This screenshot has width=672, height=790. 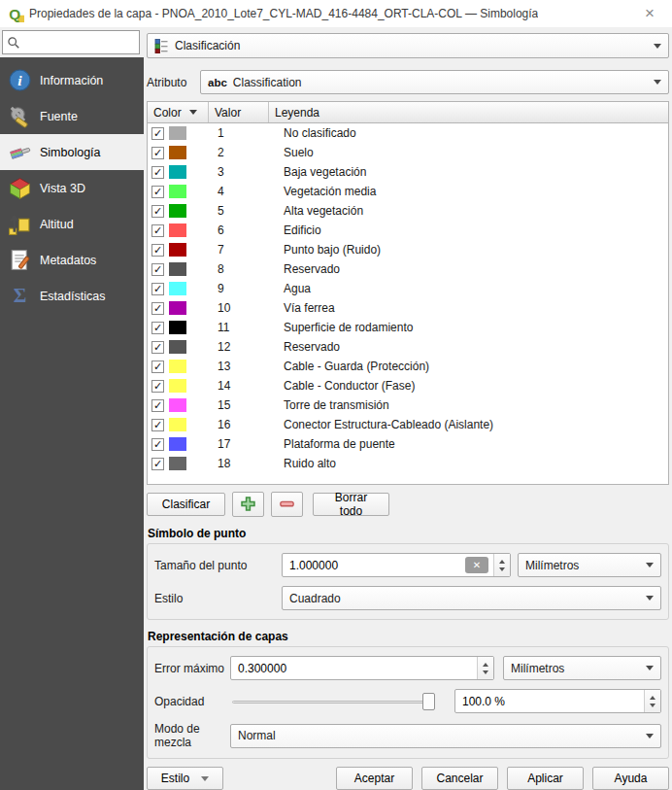 What do you see at coordinates (429, 702) in the screenshot?
I see `opacity-slider-handle` at bounding box center [429, 702].